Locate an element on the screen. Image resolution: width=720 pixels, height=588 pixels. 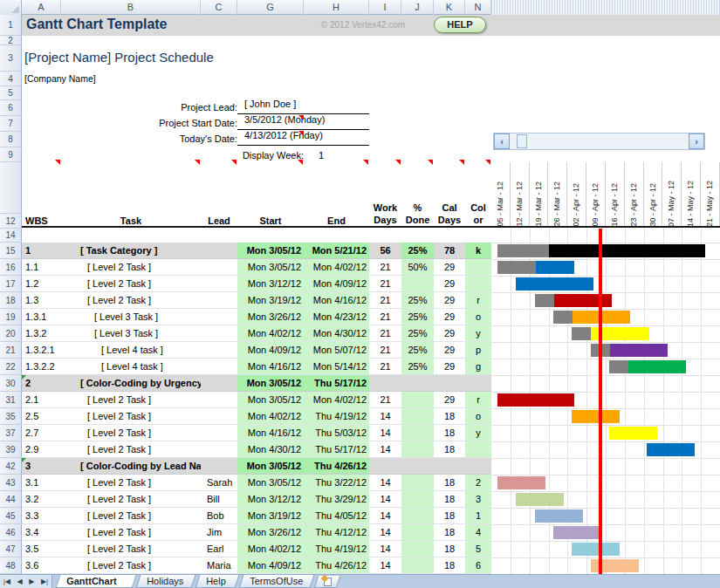
row-header-47: 47 is located at coordinates (10, 550).